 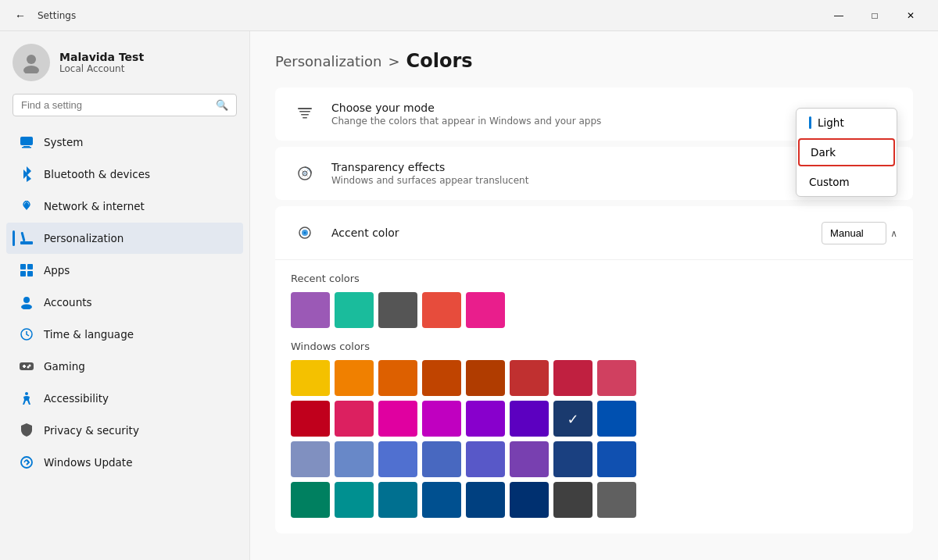 I want to click on sidebar-item-personalization-label: Personalization, so click(x=84, y=238).